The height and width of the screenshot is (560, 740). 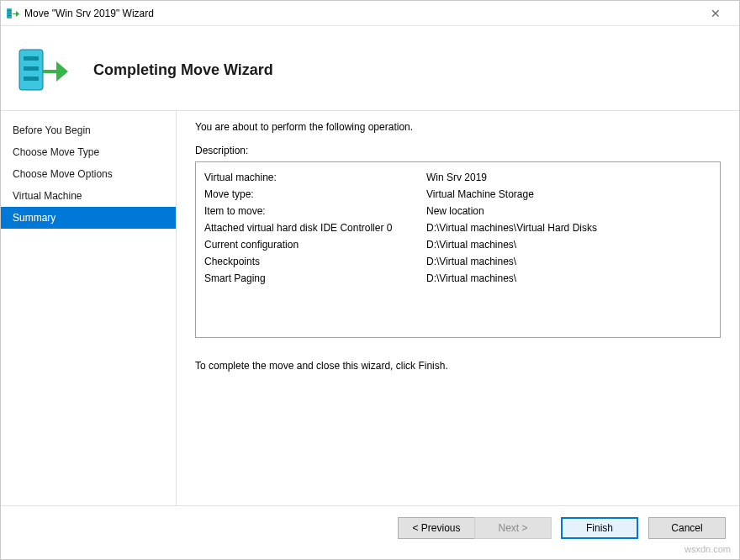 What do you see at coordinates (13, 13) in the screenshot?
I see `app-icon` at bounding box center [13, 13].